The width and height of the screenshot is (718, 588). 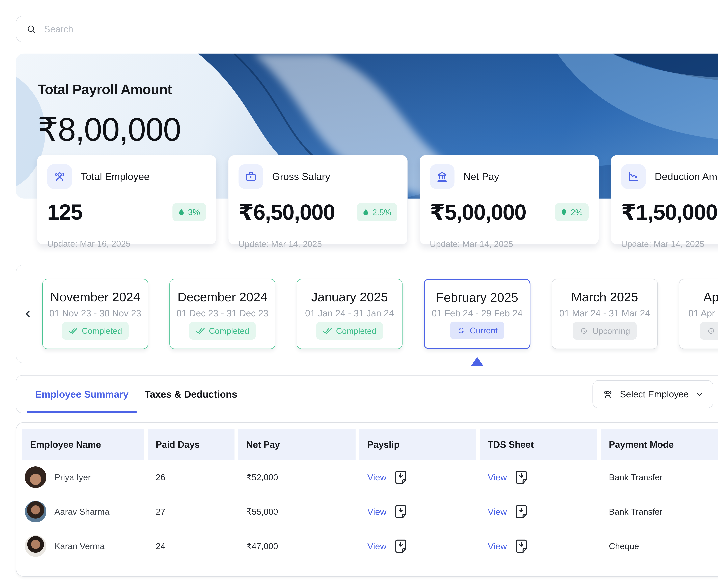 What do you see at coordinates (370, 444) in the screenshot?
I see `table-header: Employee Name Paid Days Net Pay Payslip …` at bounding box center [370, 444].